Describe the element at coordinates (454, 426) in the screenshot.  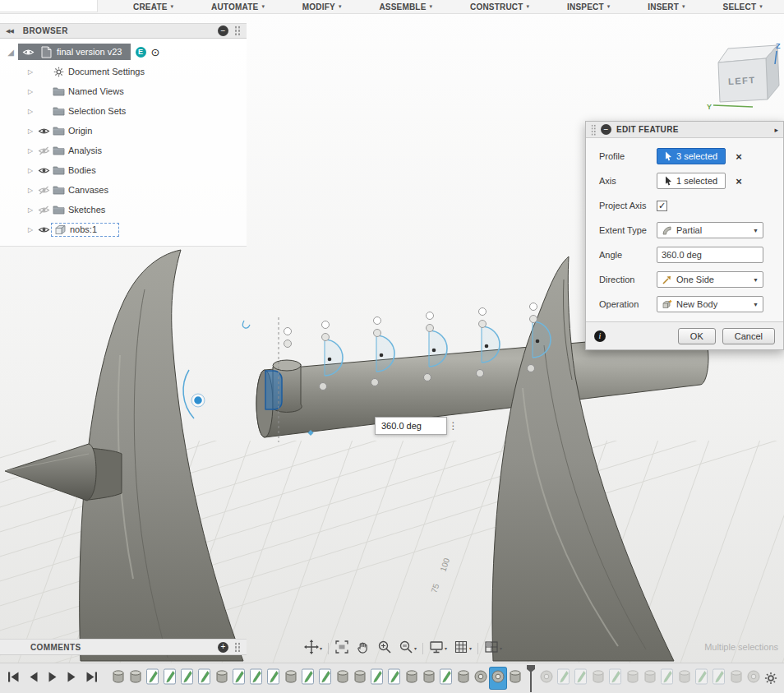
I see `angle-options-icon: ⋮` at that location.